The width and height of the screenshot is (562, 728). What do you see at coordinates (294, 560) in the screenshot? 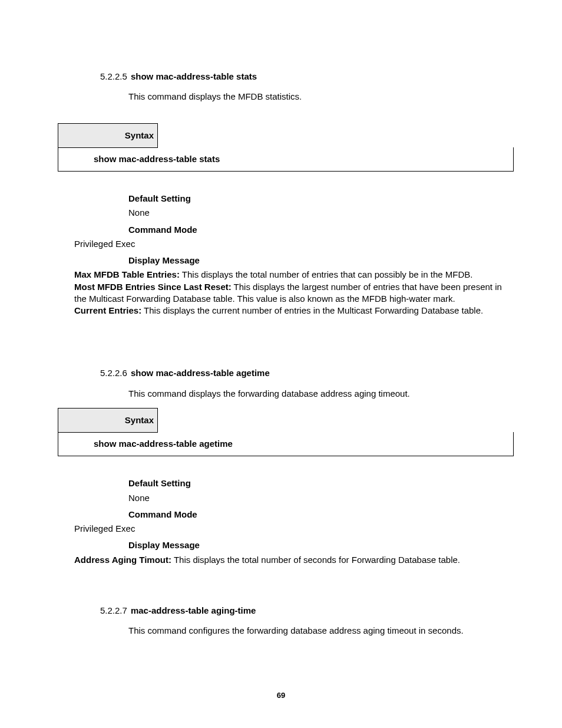
I see `display-message-line: Address Aging Timout: This displays the …` at bounding box center [294, 560].